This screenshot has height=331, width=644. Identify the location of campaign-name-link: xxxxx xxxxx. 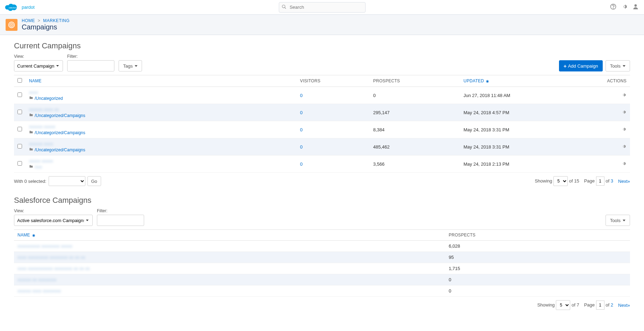
(161, 161).